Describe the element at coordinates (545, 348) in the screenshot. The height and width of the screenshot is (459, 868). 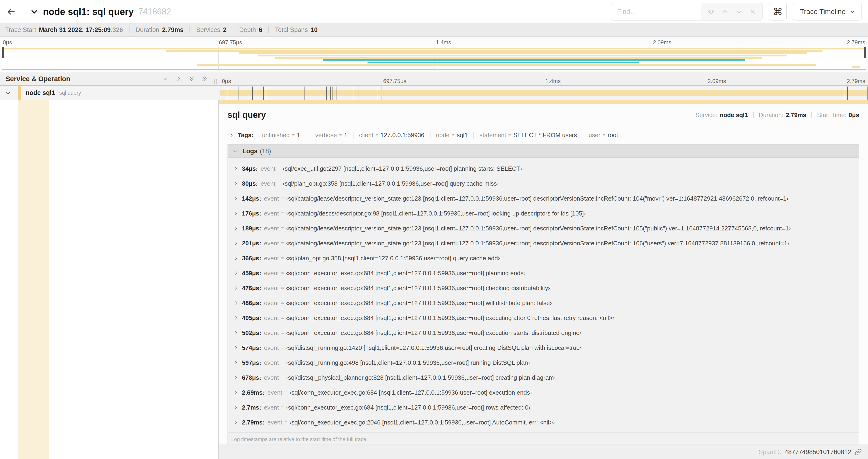
I see `log-row: 574μs:event=‹sql/distsql_running.go:1420…` at that location.